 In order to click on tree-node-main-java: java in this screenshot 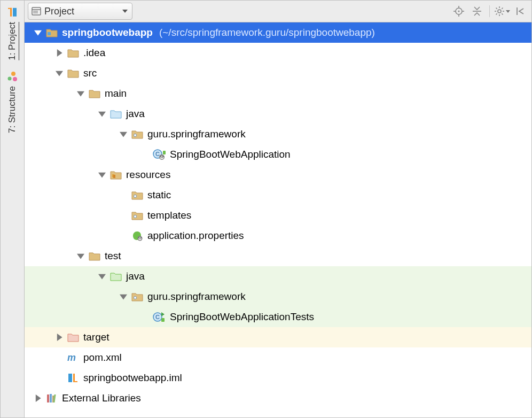, I will do `click(278, 114)`.